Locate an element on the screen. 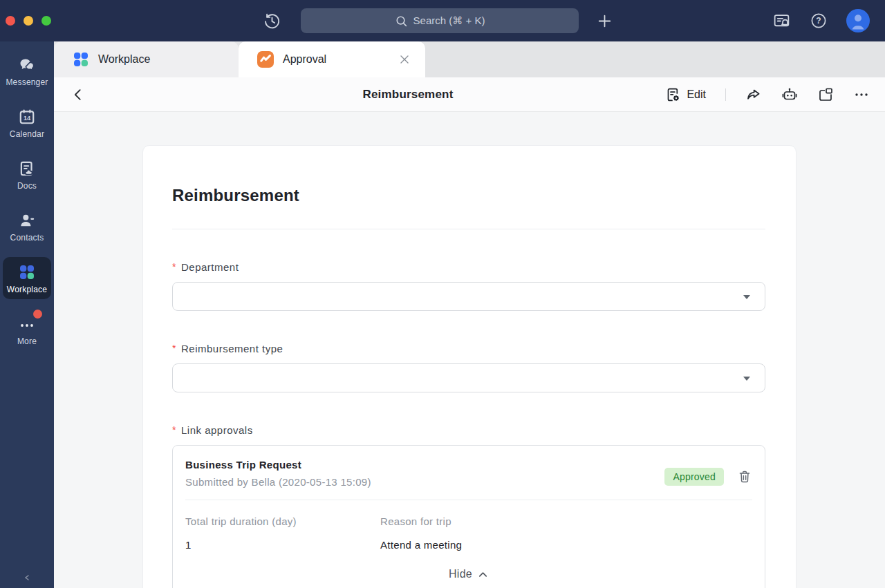 Image resolution: width=885 pixels, height=588 pixels. help-button: ? is located at coordinates (819, 21).